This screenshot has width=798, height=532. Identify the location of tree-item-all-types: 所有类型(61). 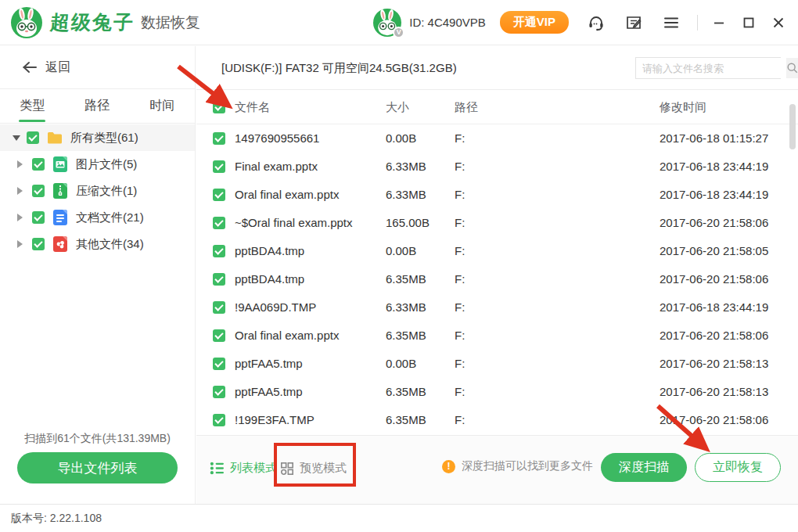
(97, 138).